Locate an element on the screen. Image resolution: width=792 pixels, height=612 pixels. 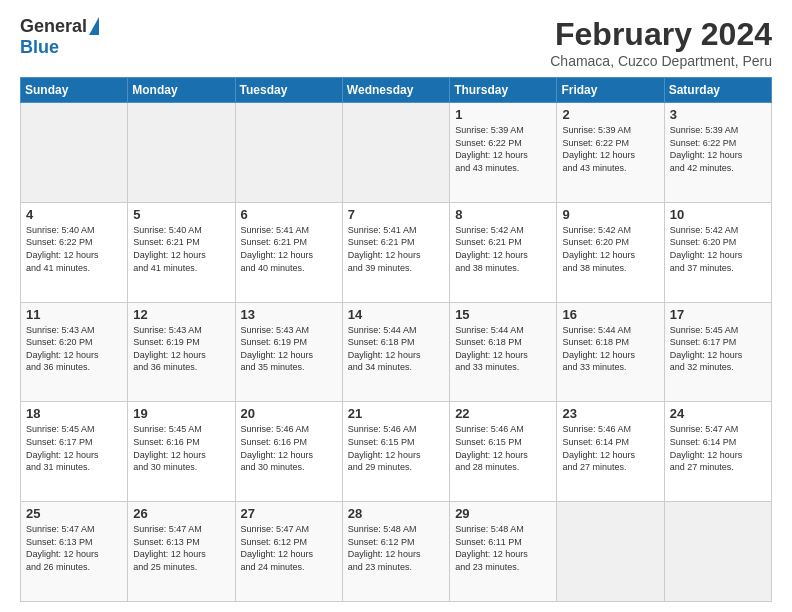
day-info: Sunrise: 5:43 AM Sunset: 6:20 PM Dayligh… is located at coordinates (74, 349).